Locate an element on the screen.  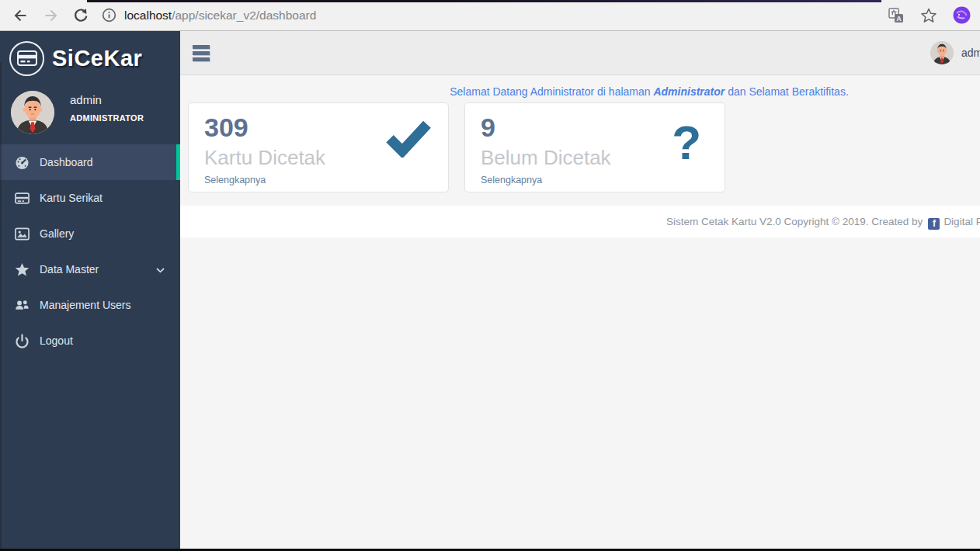
sidebar-user-panel: admin ADMINISTRATOR is located at coordinates (78, 113).